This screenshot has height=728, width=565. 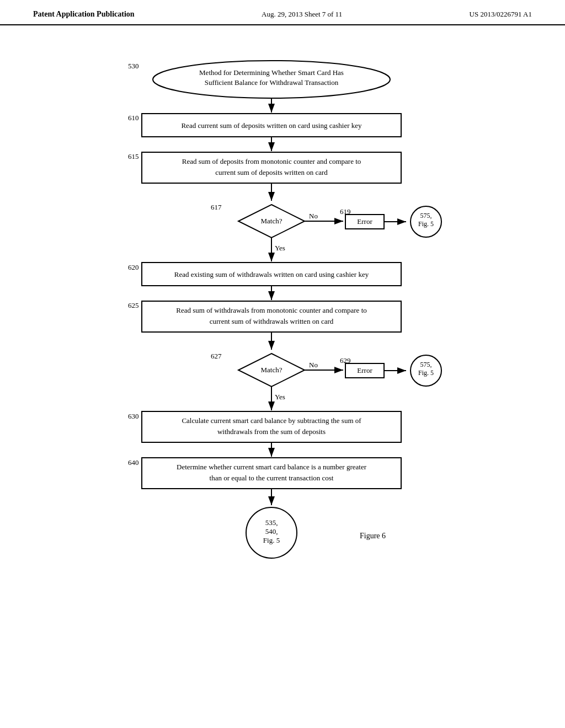 I want to click on text-610: Read current sum of deposits written on …, so click(x=271, y=126).